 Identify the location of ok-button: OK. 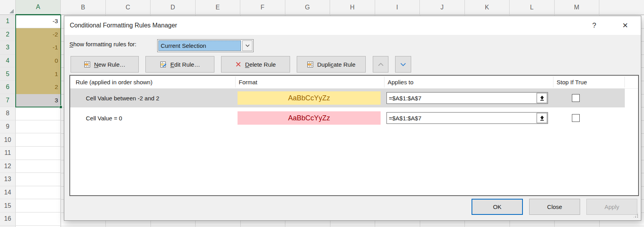
(497, 207).